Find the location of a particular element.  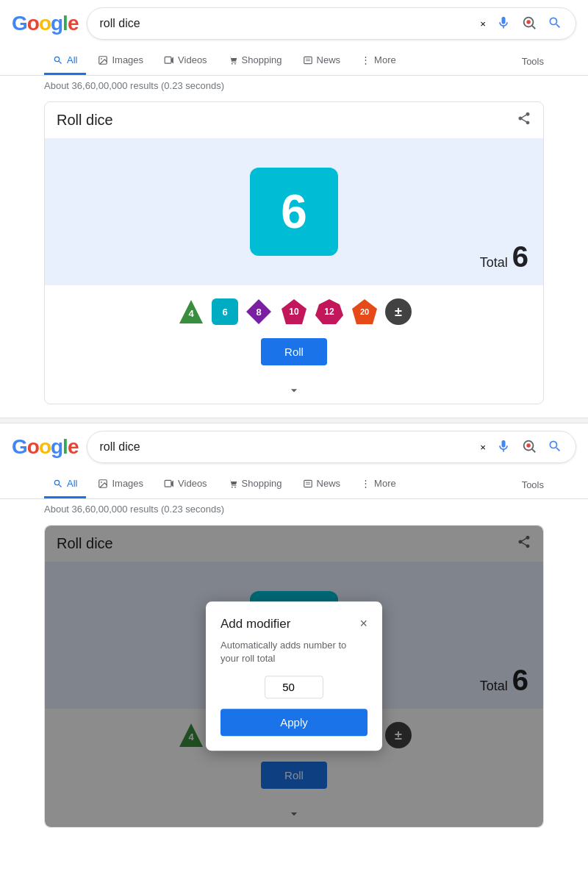

tab-more: ⋮ More is located at coordinates (379, 61).